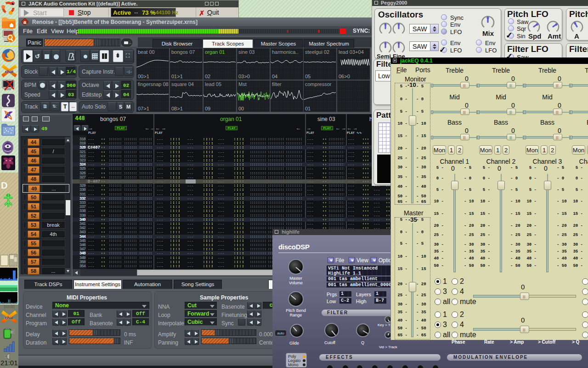 Image resolution: width=588 pixels, height=368 pixels. I want to click on svg-text: a, so click(25, 22).